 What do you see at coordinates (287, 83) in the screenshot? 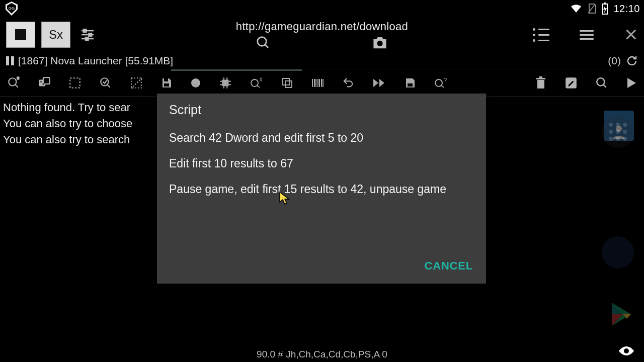
I see `copy-icon` at bounding box center [287, 83].